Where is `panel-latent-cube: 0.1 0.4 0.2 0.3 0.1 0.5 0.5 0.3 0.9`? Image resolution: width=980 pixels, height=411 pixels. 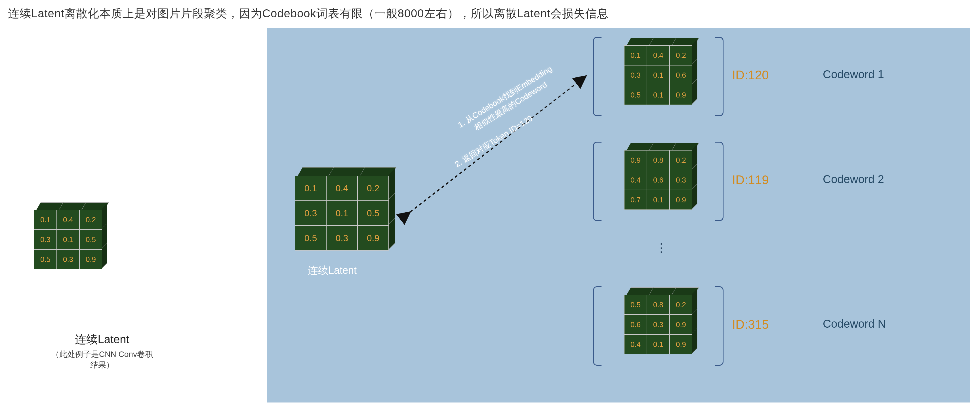 panel-latent-cube: 0.1 0.4 0.2 0.3 0.1 0.5 0.5 0.3 0.9 is located at coordinates (342, 213).